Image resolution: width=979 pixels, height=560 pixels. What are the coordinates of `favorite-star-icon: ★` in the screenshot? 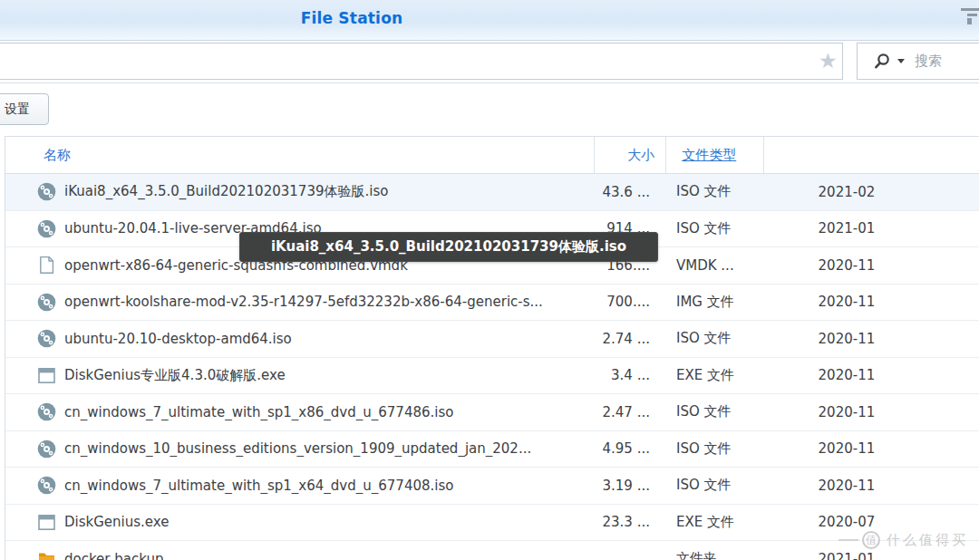 It's located at (829, 61).